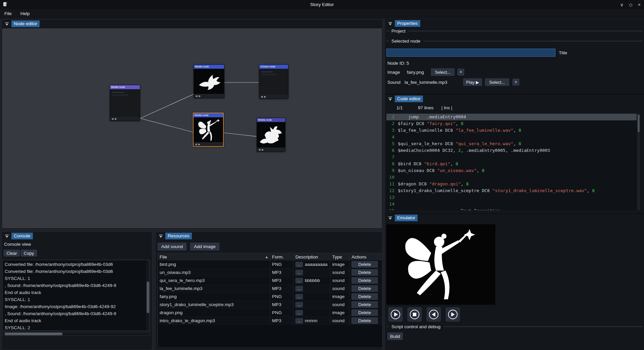 The width and height of the screenshot is (644, 350). Describe the element at coordinates (512, 162) in the screenshot. I see `code-text-area: 1····jump···.mediaEntry00042$fairy DC8 "…` at that location.